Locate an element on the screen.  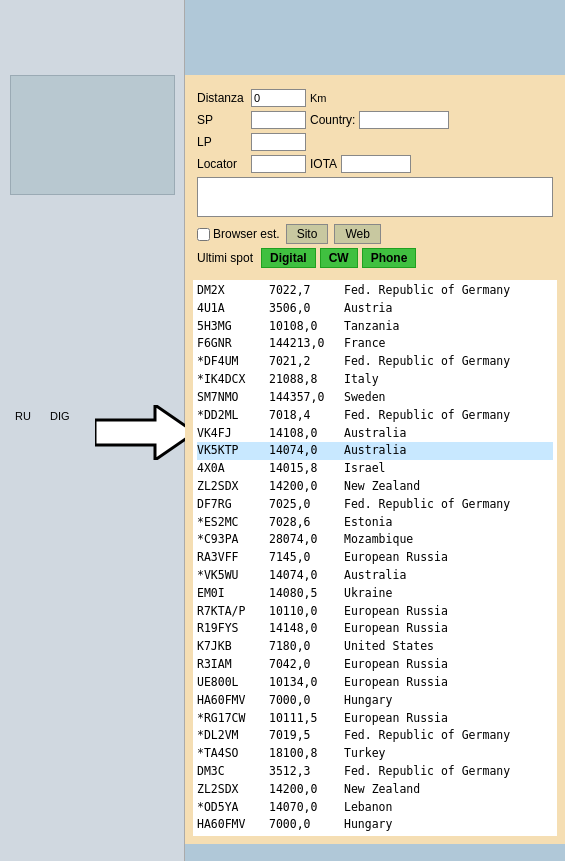
spot-row: K7JKB7180,0United States is located at coordinates (375, 647).